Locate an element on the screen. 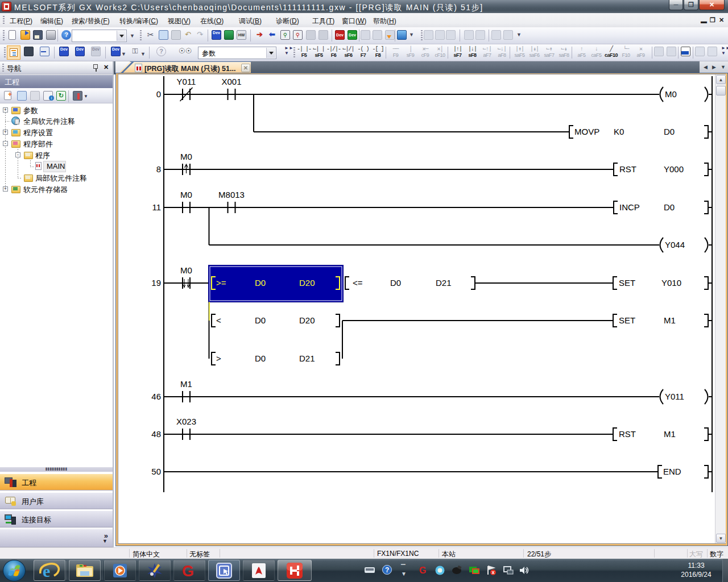  svg-text: 8 is located at coordinates (159, 169).